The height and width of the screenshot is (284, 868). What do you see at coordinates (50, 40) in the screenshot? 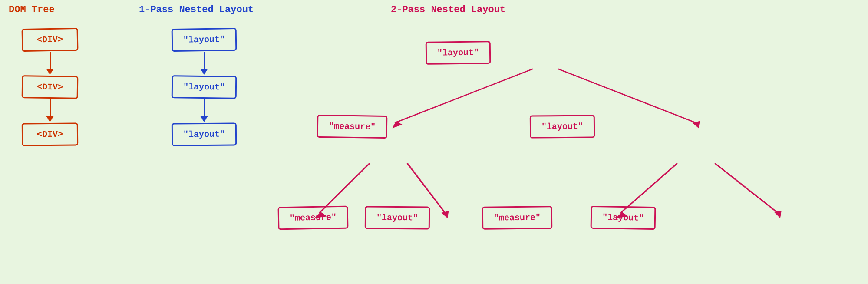
I see `dom-node-1: <DIV>` at bounding box center [50, 40].